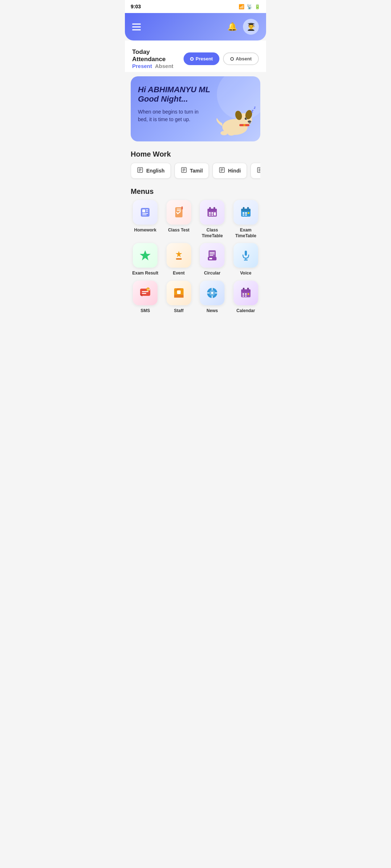 Image resolution: width=391 pixels, height=868 pixels. I want to click on menu-label-news: News, so click(212, 311).